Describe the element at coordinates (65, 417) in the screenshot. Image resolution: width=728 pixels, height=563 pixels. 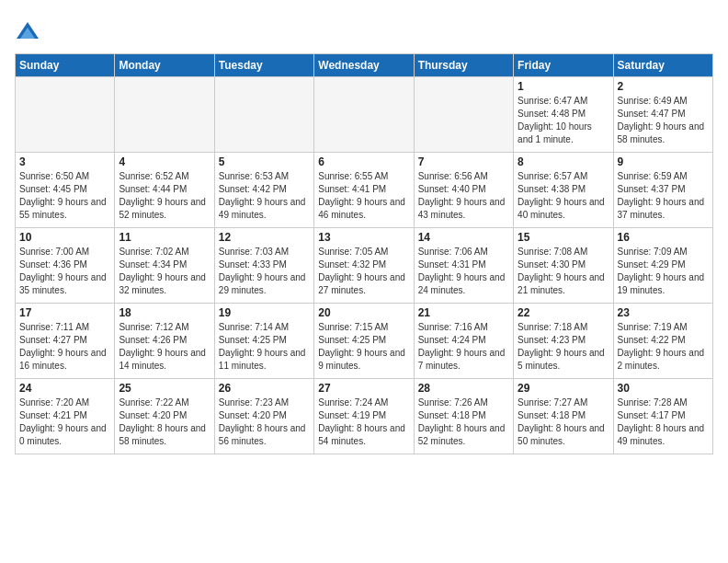
I see `calendar-cell: 24Sunrise: 7:20 AM Sunset: 4:21 PM Dayli…` at that location.